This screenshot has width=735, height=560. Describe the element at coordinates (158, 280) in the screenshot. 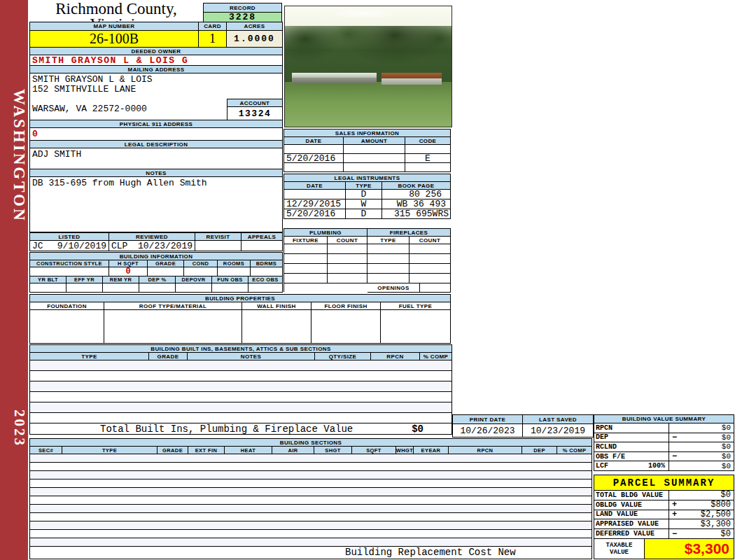

I see `column-header: DEP %` at that location.